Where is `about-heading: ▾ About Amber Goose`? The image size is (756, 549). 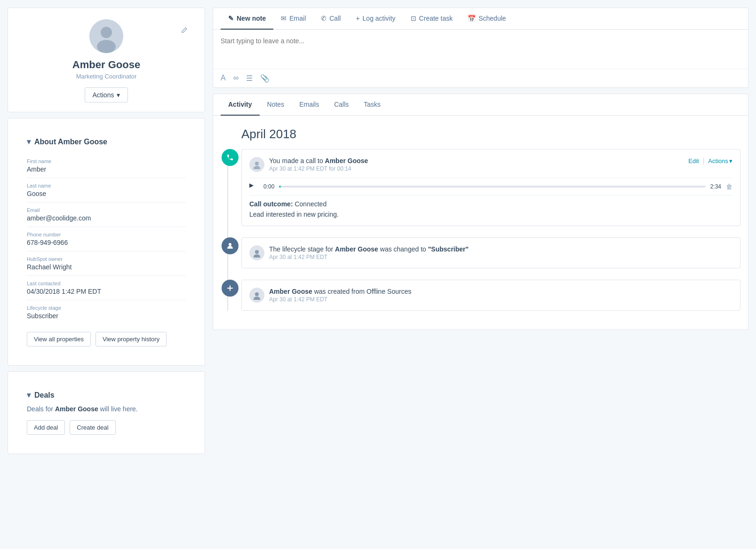 about-heading: ▾ About Amber Goose is located at coordinates (106, 142).